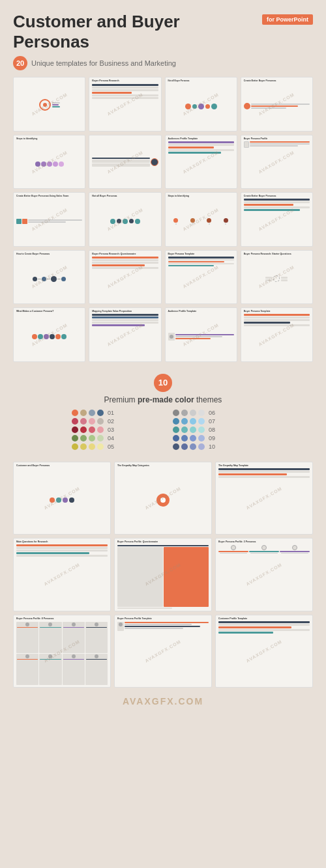 This screenshot has height=868, width=326. Describe the element at coordinates (111, 421) in the screenshot. I see `theme-num-02: 02` at that location.